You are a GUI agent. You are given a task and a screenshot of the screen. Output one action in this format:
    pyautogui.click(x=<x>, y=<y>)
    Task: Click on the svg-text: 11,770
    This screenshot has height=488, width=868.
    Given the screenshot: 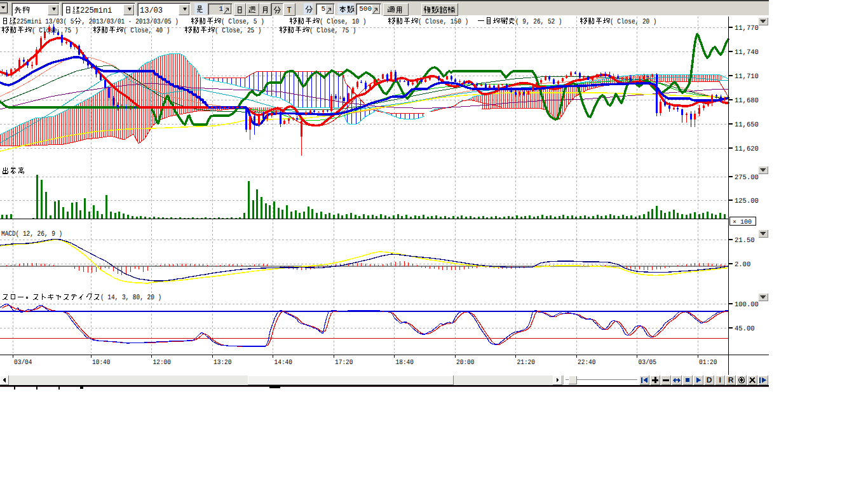 What is the action you would take?
    pyautogui.click(x=747, y=29)
    